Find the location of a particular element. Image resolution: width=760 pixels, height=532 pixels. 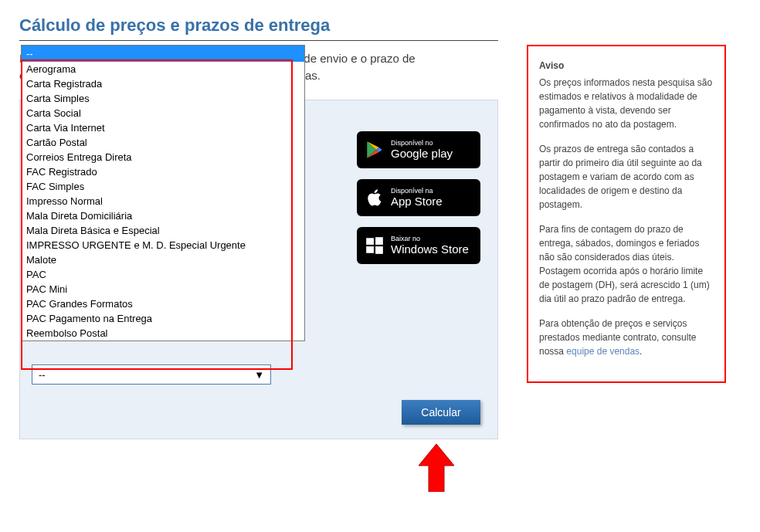

dropdown-option: PAC Mini is located at coordinates (163, 289).